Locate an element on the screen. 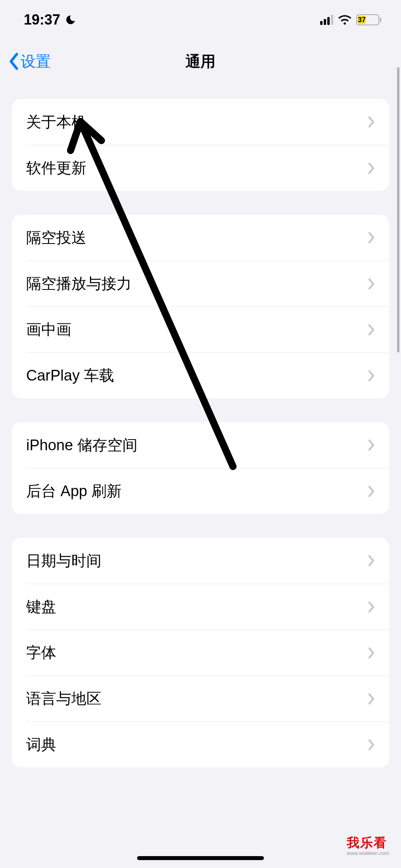 The height and width of the screenshot is (868, 401). status-time: 19:37 is located at coordinates (42, 20).